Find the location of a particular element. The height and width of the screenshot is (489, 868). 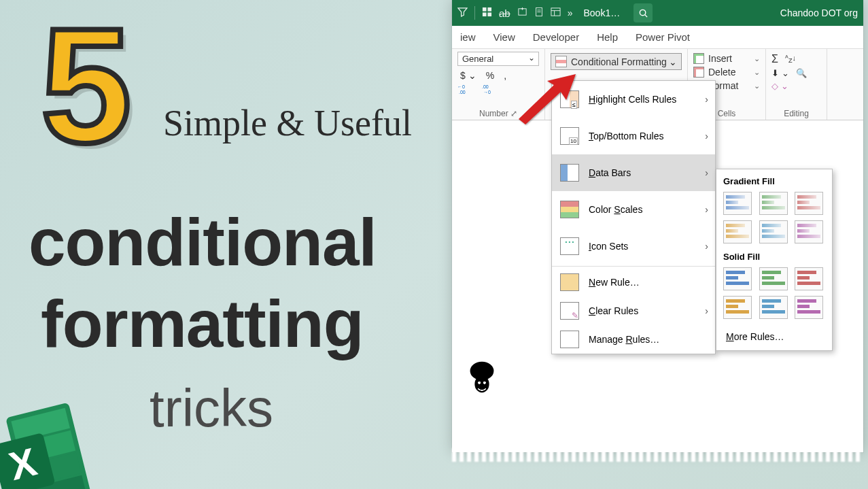

insert-icon is located at coordinates (699, 58).